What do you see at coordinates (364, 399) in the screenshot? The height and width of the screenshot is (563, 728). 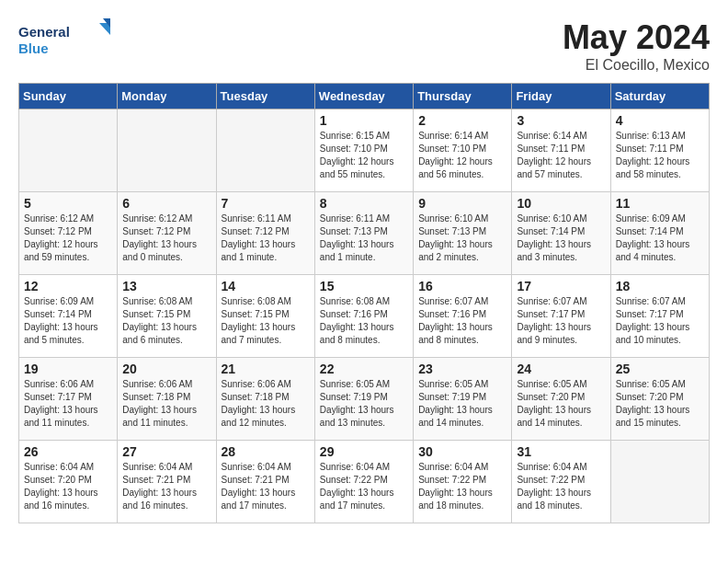 I see `calendar-cell: 22 Sunrise: 6:05 AMSunset: 7:19 PMDaylig…` at bounding box center [364, 399].